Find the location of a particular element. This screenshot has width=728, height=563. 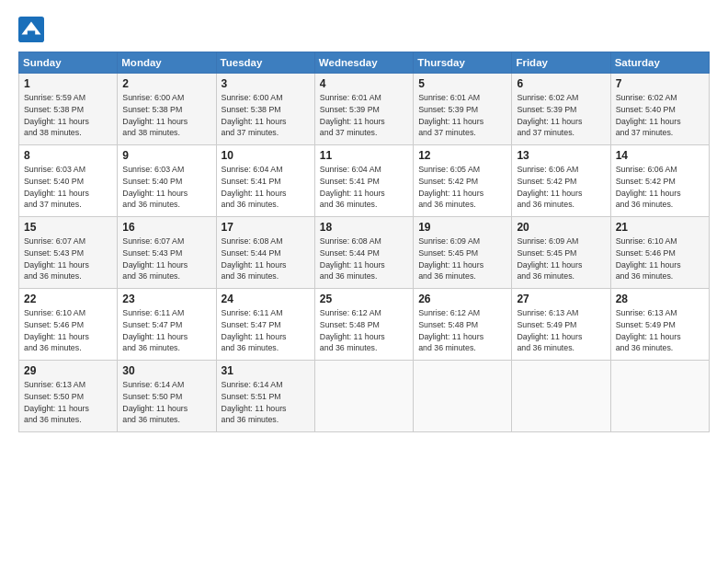

day-number: 11 is located at coordinates (364, 155).